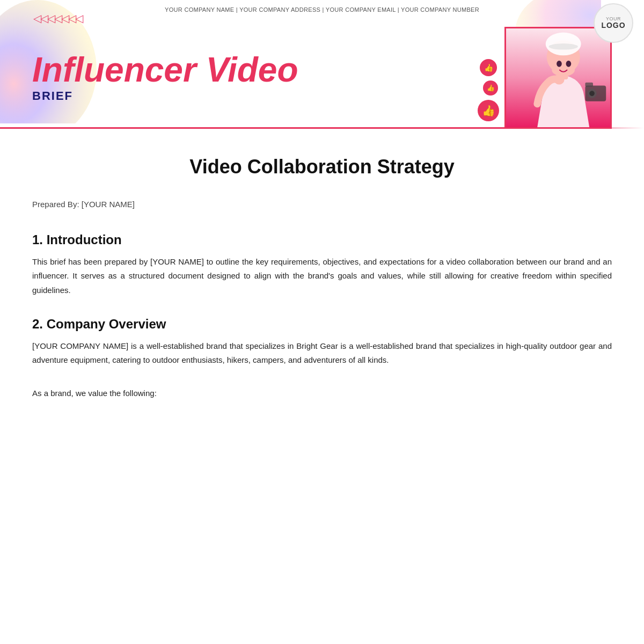 The height and width of the screenshot is (644, 644). Describe the element at coordinates (322, 265) in the screenshot. I see `section-introduction: 1. Introduction This brief has been prep…` at that location.